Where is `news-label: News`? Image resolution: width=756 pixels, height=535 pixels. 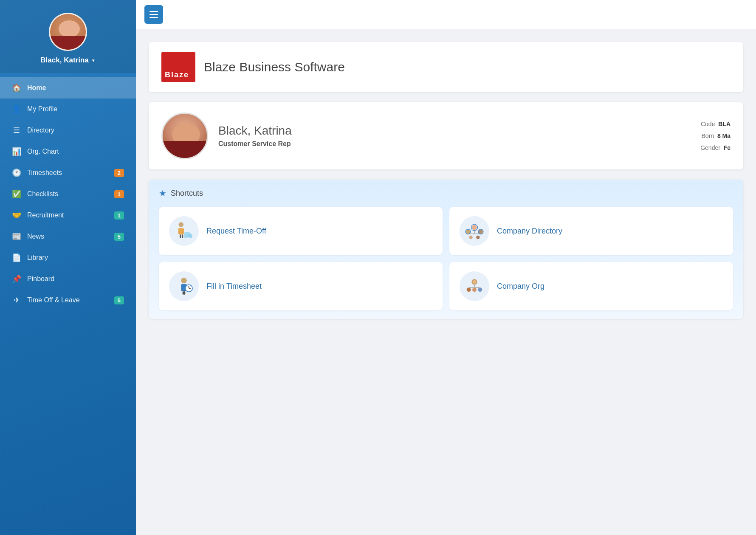
news-label: News is located at coordinates (36, 237).